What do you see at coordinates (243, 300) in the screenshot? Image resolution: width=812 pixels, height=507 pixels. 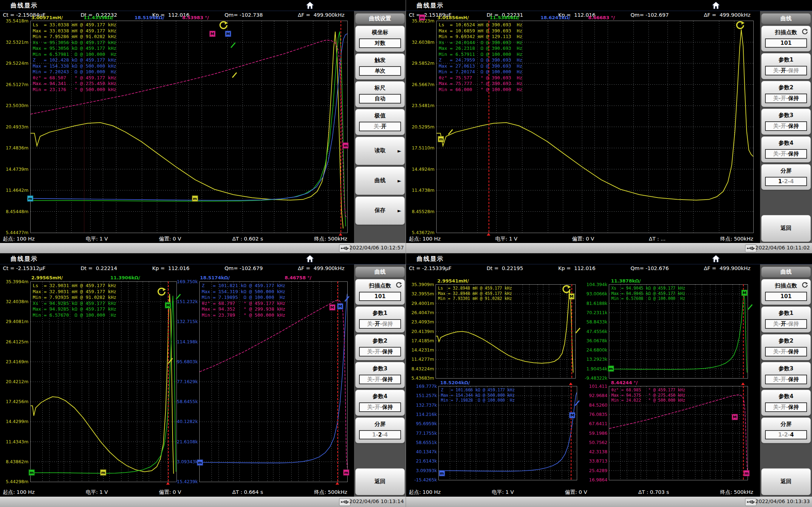 I see `marker-readout-block: Z = 101.821 kΩ @ 459.177 kHzMax = 154.31…` at bounding box center [243, 300].